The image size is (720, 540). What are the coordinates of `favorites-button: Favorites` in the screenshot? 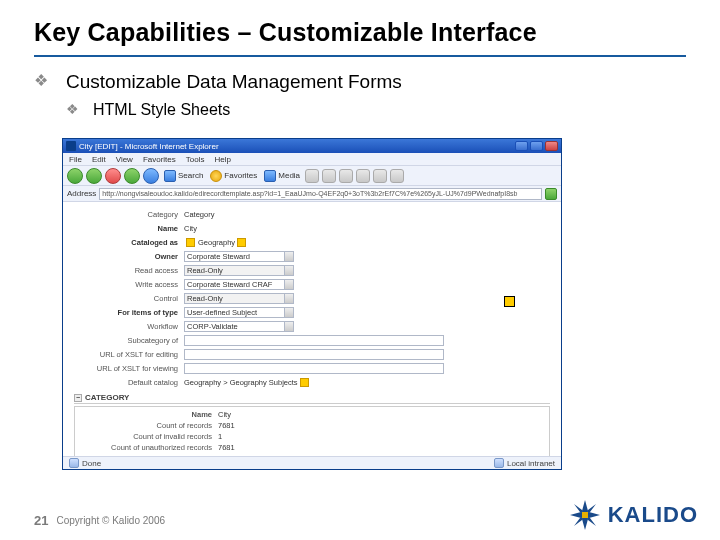 It's located at (234, 176).